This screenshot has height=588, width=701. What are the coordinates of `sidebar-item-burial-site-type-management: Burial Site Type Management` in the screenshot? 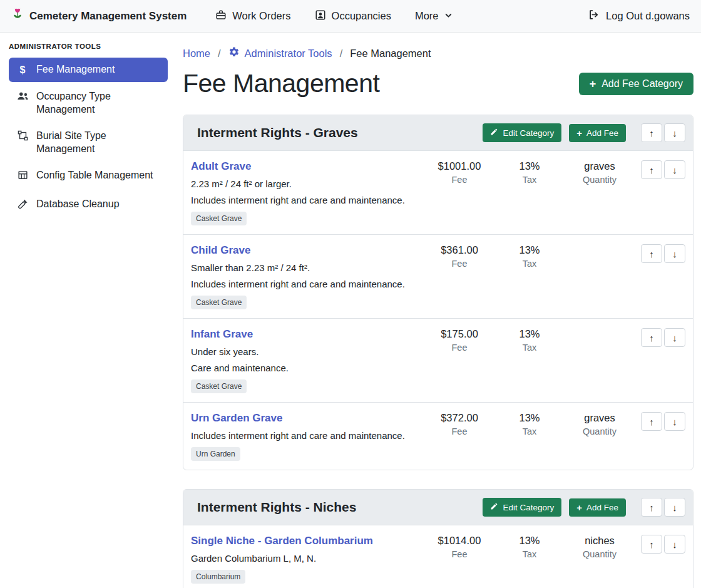 It's located at (88, 143).